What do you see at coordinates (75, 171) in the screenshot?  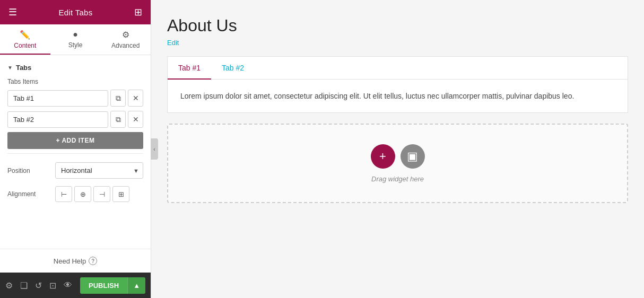 I see `position-row: Position Horizontal Vertical ▼` at bounding box center [75, 171].